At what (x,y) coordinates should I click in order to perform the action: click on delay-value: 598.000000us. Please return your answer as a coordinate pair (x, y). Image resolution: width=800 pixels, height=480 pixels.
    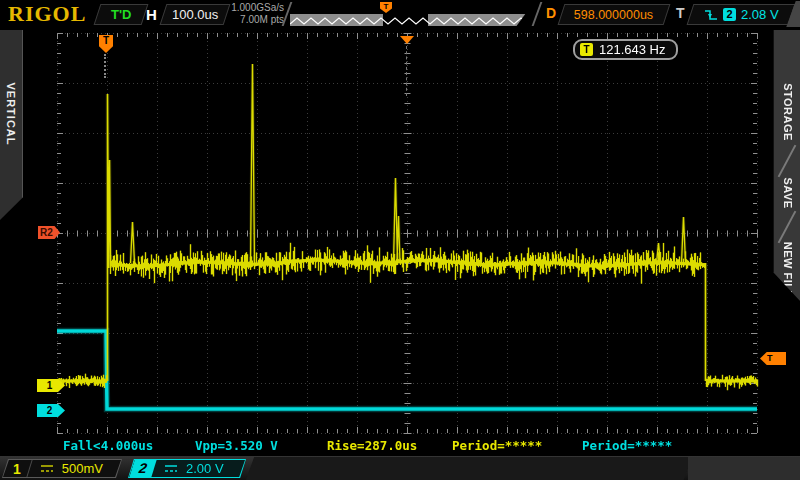
    Looking at the image, I should click on (614, 15).